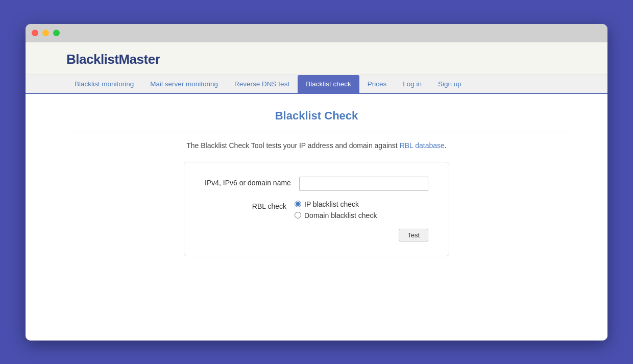 The height and width of the screenshot is (364, 633). Describe the element at coordinates (56, 33) in the screenshot. I see `maximize-button` at that location.